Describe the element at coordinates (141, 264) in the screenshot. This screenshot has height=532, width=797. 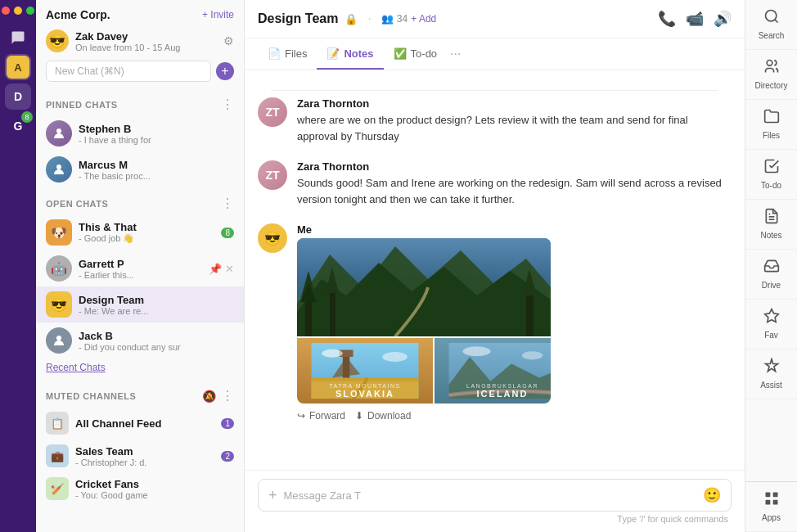
I see `garrett-name: Garrett P` at that location.